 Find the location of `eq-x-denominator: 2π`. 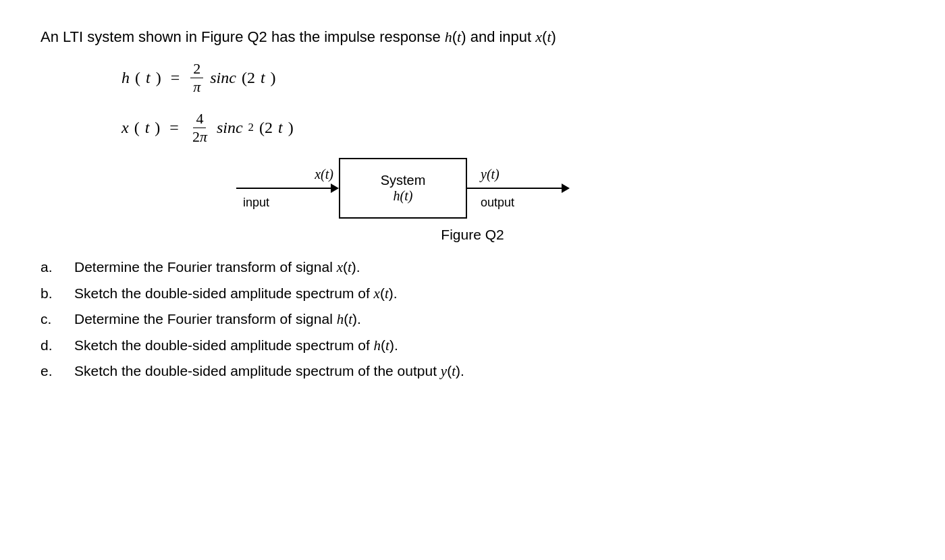

eq-x-denominator: 2π is located at coordinates (200, 137).